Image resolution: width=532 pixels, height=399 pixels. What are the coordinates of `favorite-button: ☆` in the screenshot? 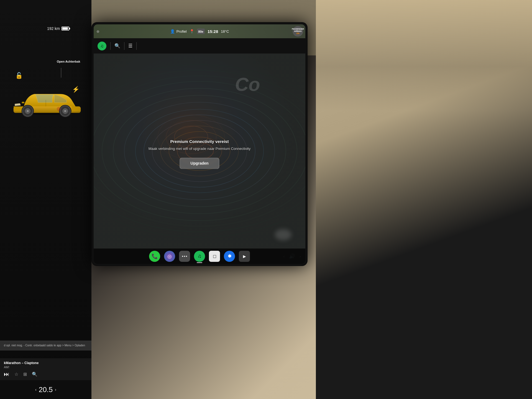 It's located at (16, 374).